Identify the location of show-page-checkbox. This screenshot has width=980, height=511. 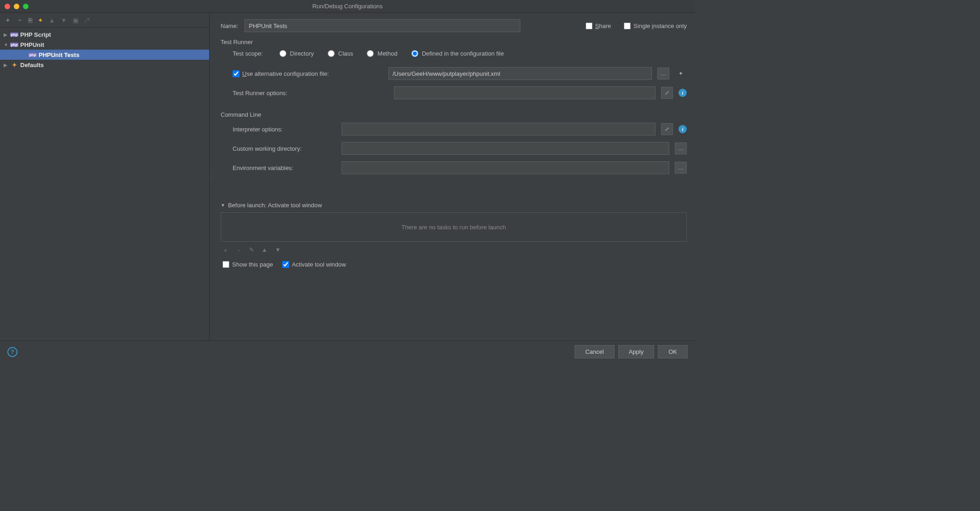
(226, 265).